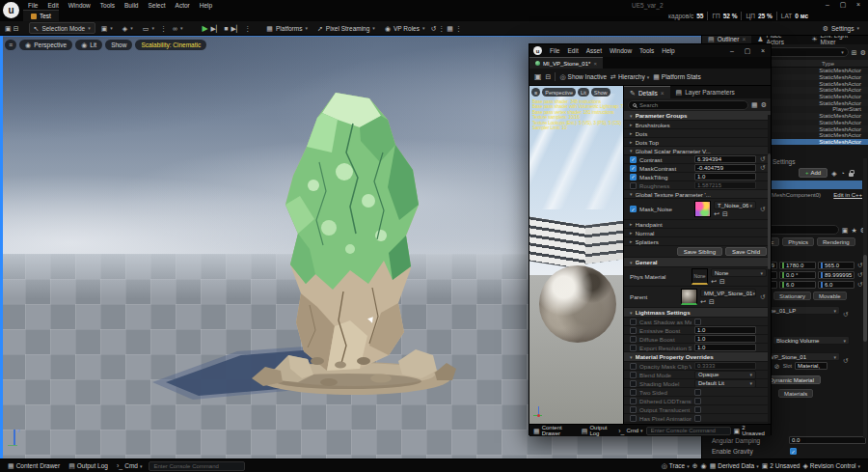  Describe the element at coordinates (793, 295) in the screenshot. I see `mobility-stationary-button: Stationary` at that location.